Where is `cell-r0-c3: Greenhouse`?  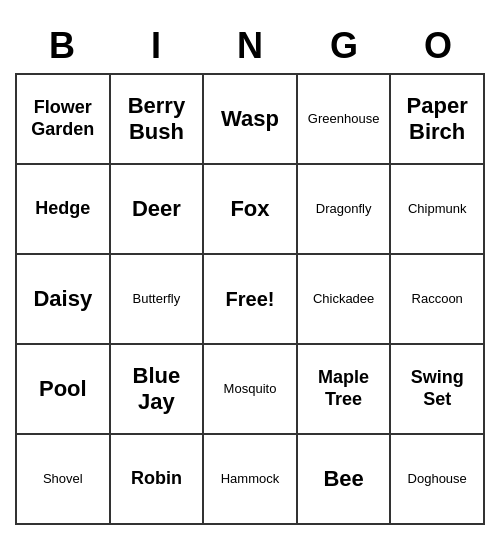 cell-r0-c3: Greenhouse is located at coordinates (345, 120).